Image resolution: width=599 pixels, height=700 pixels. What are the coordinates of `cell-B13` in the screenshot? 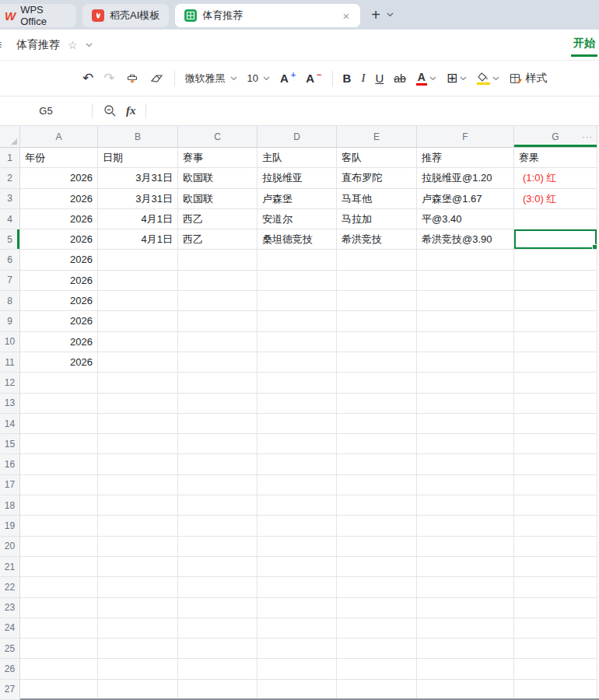 It's located at (138, 404).